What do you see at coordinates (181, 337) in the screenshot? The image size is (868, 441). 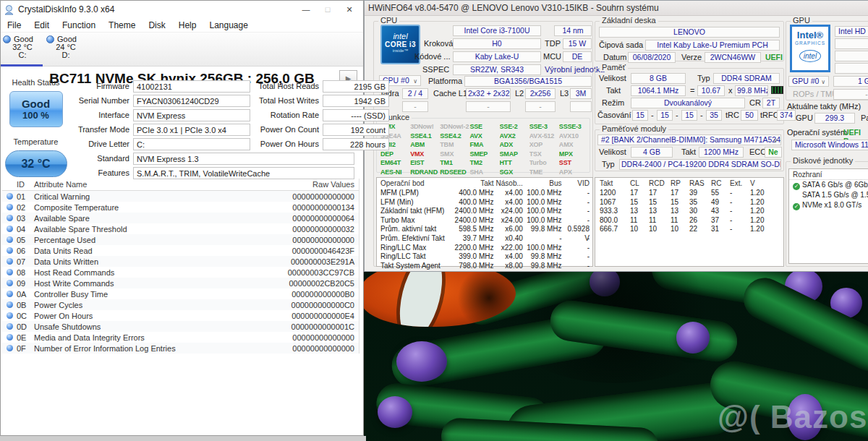 I see `smart-row: 0E Media and Data Integrity Errors 00000…` at bounding box center [181, 337].